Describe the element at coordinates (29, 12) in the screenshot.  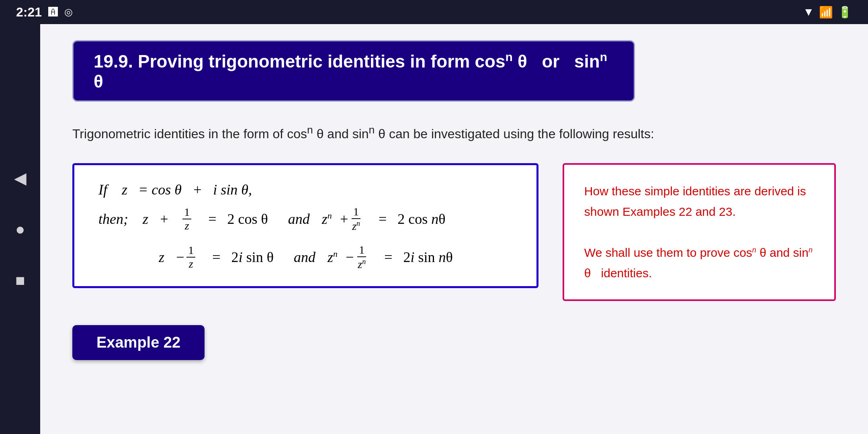
I see `status-time: 2:21` at that location.